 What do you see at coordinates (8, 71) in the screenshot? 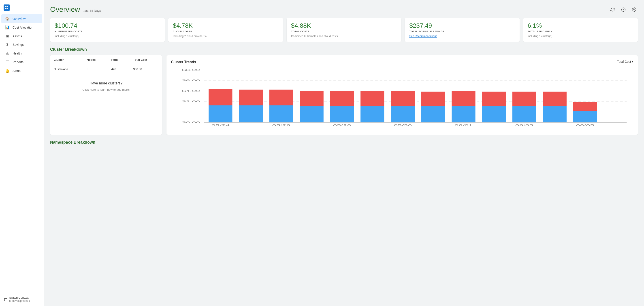
I see `bell-icon: 🔔` at bounding box center [8, 71].